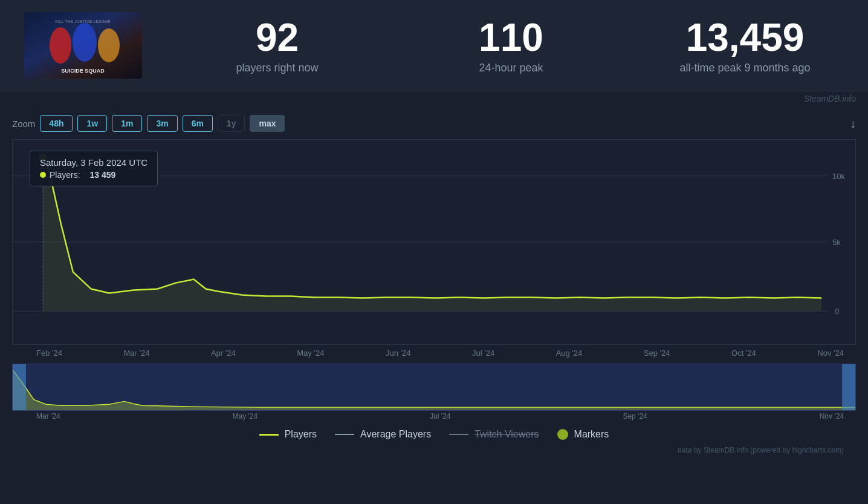 This screenshot has height=504, width=868. I want to click on legend-players-line, so click(269, 434).